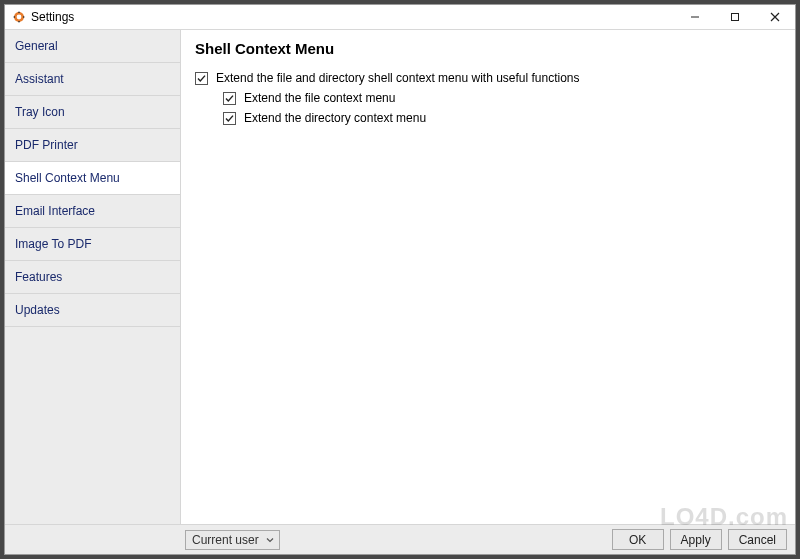  Describe the element at coordinates (335, 118) in the screenshot. I see `option-directory-menu-label: Extend the directory context menu` at that location.